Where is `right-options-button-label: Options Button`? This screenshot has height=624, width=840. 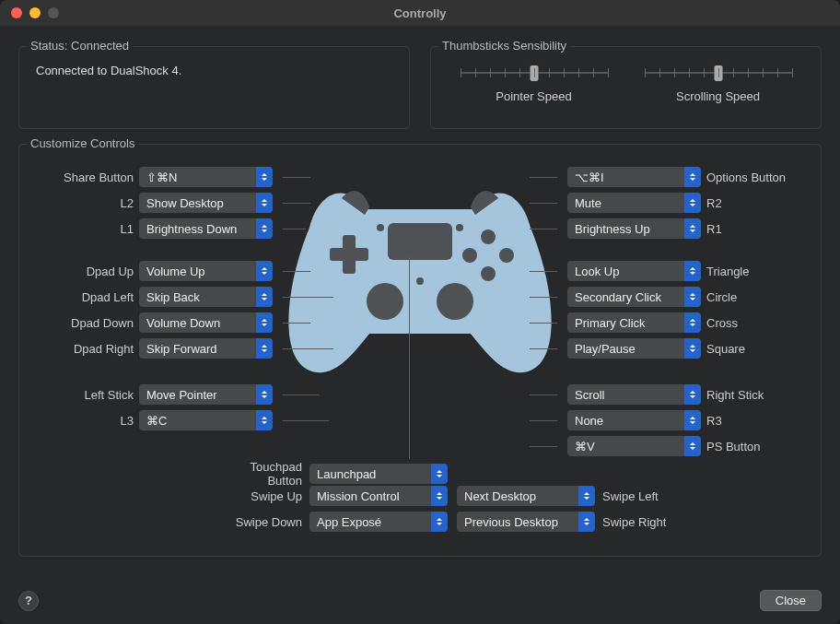
right-options-button-label: Options Button is located at coordinates (751, 177).